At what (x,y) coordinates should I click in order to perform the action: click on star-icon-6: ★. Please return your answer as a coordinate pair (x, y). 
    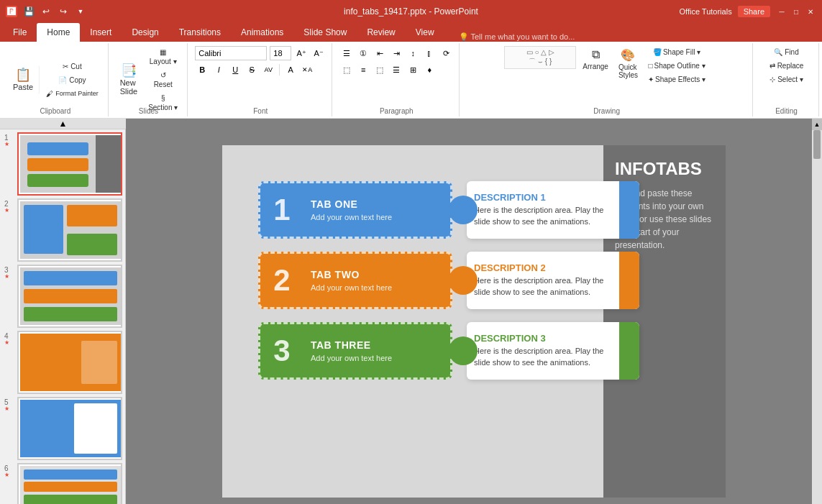
    Looking at the image, I should click on (7, 475).